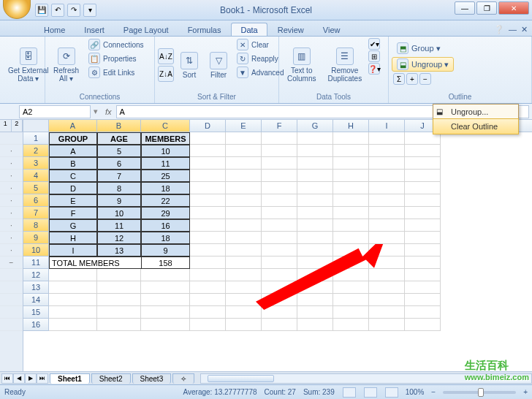 Image resolution: width=532 pixels, height=399 pixels. What do you see at coordinates (345, 65) in the screenshot?
I see `remove-duplicates-button: ☰Remove Duplicates` at bounding box center [345, 65].